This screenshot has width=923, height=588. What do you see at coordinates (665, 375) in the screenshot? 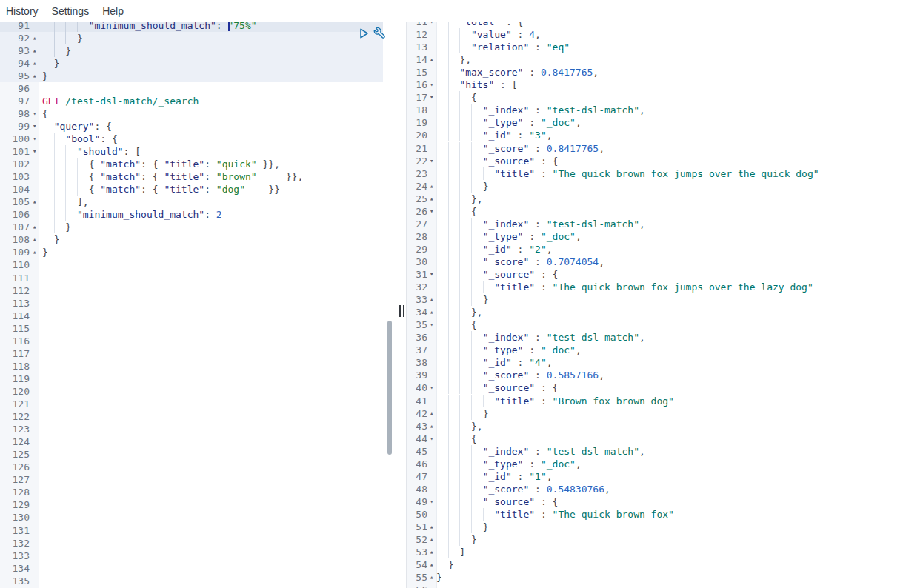
I see `code-line: 39 "_score" : 0.5857166,` at bounding box center [665, 375].